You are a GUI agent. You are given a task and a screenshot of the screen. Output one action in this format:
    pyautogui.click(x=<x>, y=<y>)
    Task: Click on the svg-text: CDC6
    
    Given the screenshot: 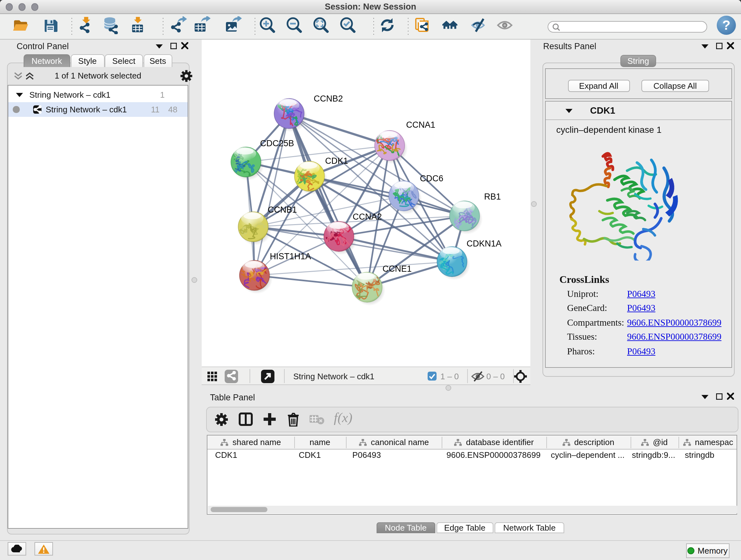 What is the action you would take?
    pyautogui.click(x=431, y=178)
    